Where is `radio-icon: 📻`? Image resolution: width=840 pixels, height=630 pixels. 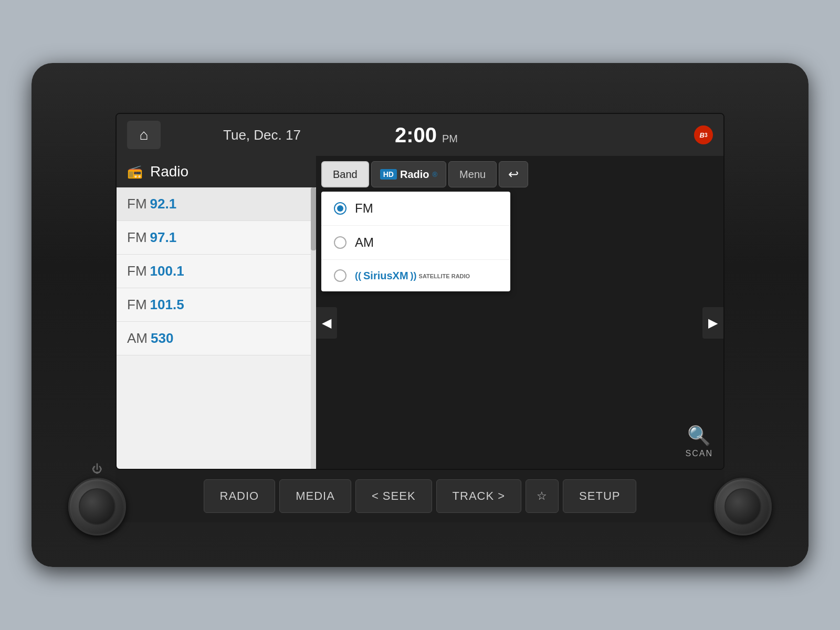
radio-icon: 📻 is located at coordinates (135, 172).